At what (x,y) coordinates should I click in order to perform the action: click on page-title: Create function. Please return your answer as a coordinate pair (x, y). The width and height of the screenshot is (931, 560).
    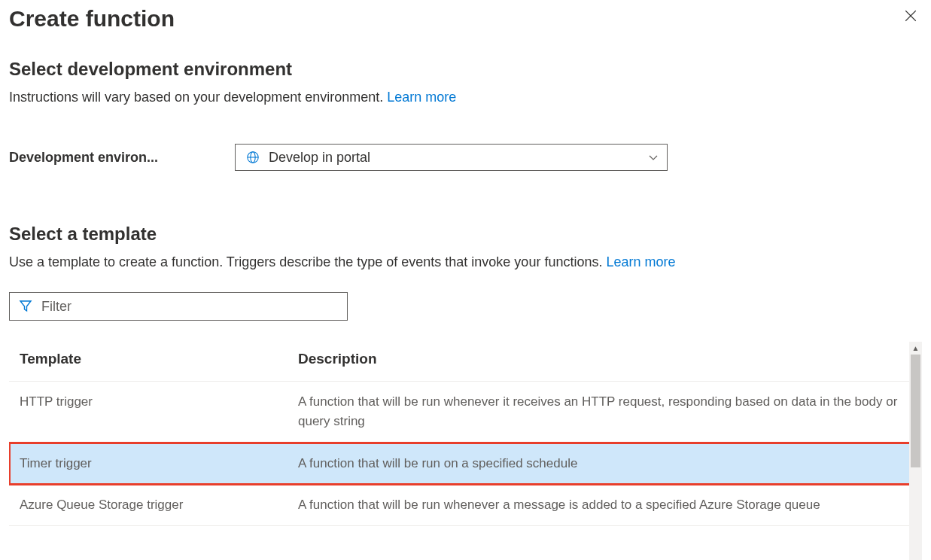
    Looking at the image, I should click on (92, 19).